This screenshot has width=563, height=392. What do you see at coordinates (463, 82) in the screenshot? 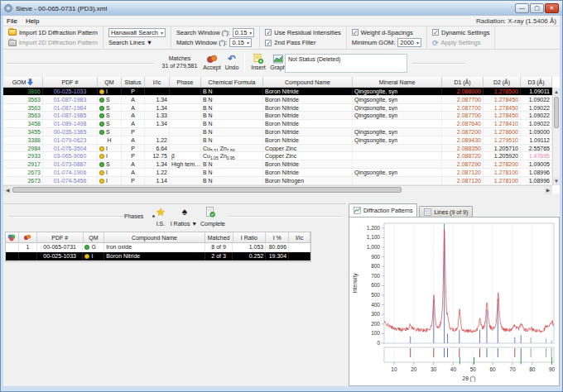
I see `column-header: D1 (Å)` at bounding box center [463, 82].